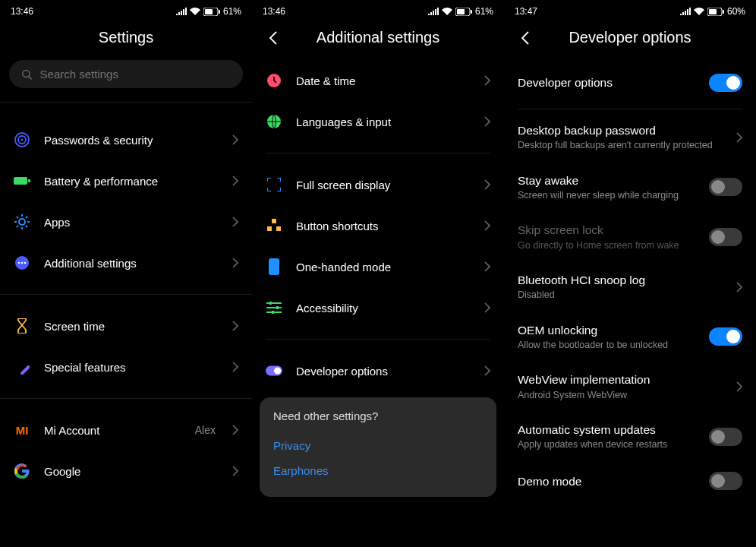  What do you see at coordinates (378, 81) in the screenshot?
I see `row-date-time: Date & time` at bounding box center [378, 81].